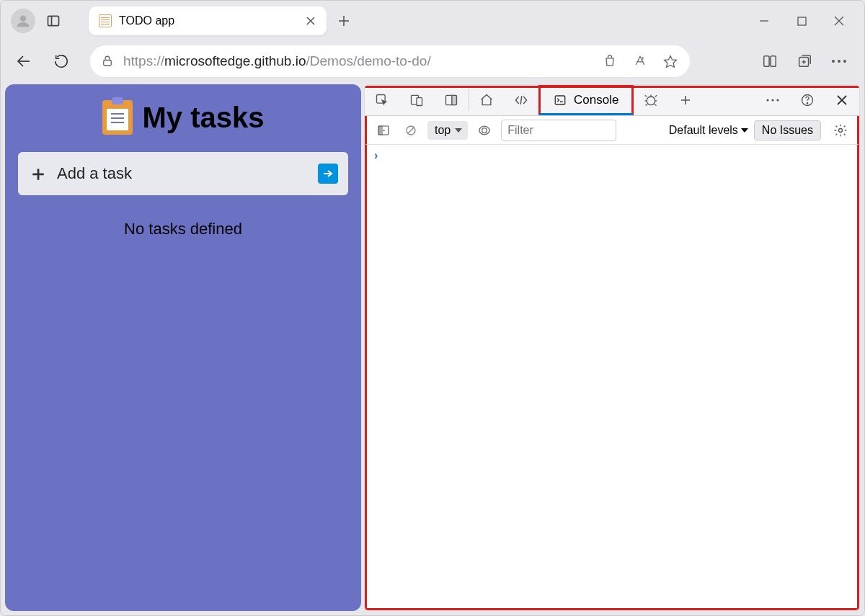  Describe the element at coordinates (382, 100) in the screenshot. I see `inspect-element-button` at that location.